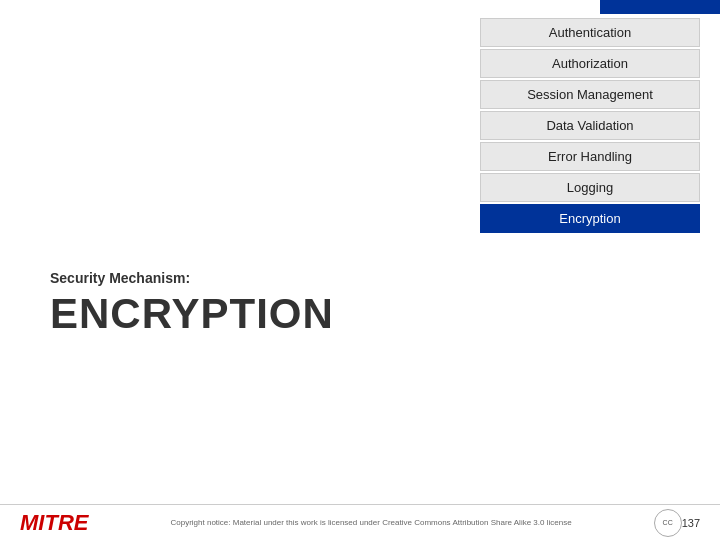 The image size is (720, 540). Describe the element at coordinates (590, 156) in the screenshot. I see `nav-item-error-handling: Error Handling` at that location.